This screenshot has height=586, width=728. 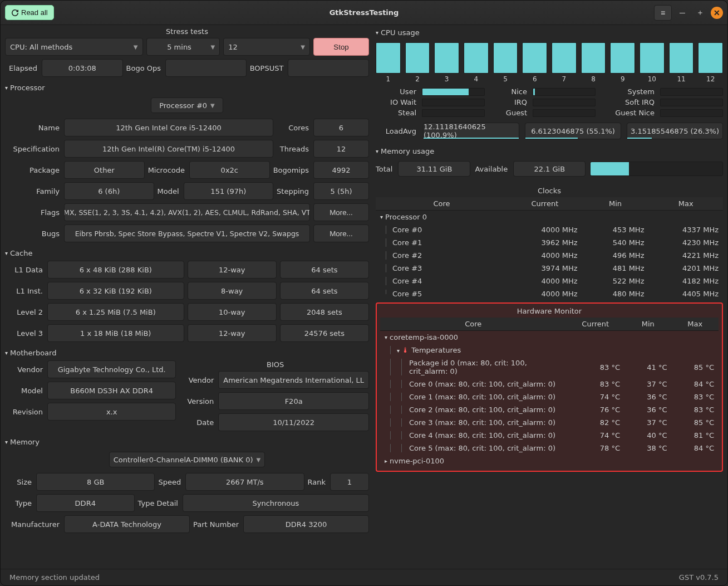 I want to click on cache-size: 1 x 18 MiB (18 MiB), so click(x=116, y=333).